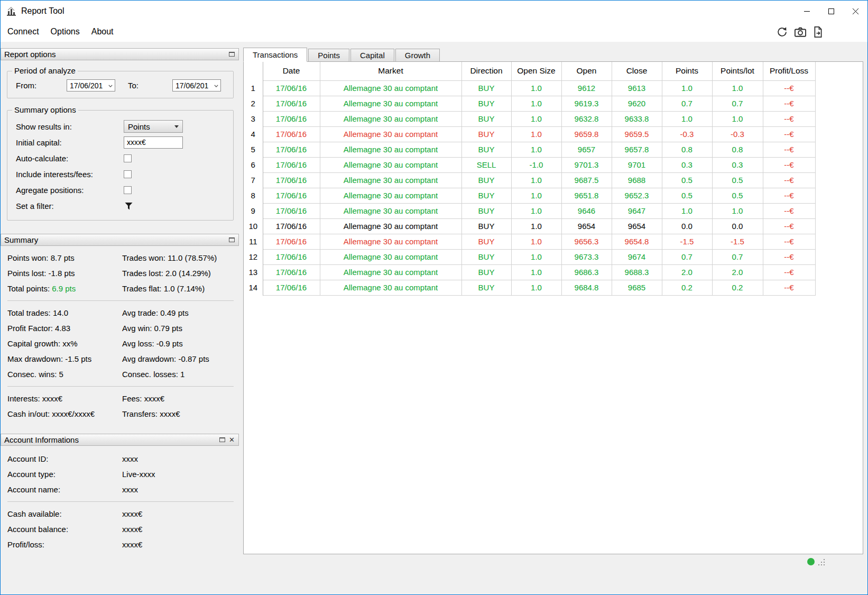 Image resolution: width=868 pixels, height=595 pixels. Describe the element at coordinates (291, 71) in the screenshot. I see `column-header-date: Date` at that location.